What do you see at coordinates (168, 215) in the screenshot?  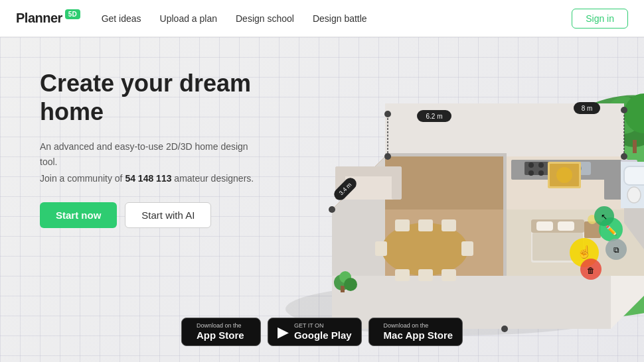 I see `start-with-ai-button: Start with AI` at bounding box center [168, 215].